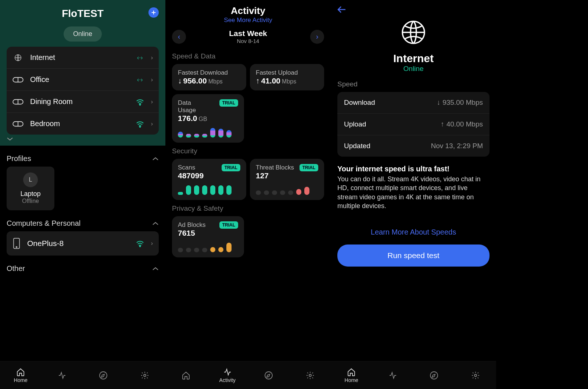  I want to click on week-dates: Nov 8-14, so click(248, 41).